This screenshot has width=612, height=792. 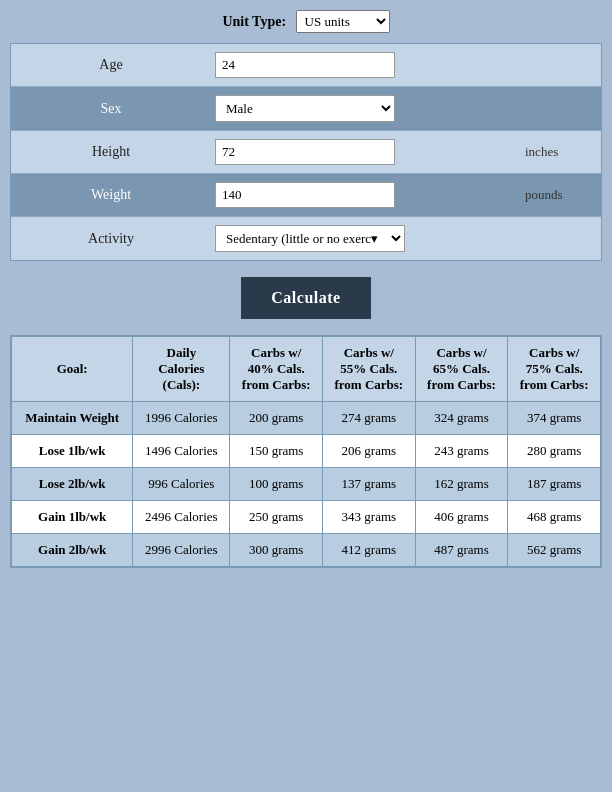 I want to click on weight-input, so click(x=305, y=195).